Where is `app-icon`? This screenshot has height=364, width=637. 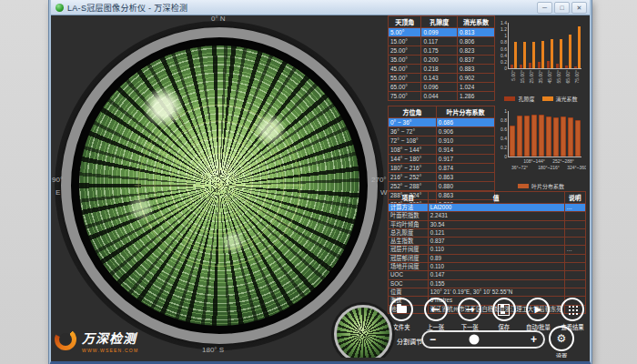 app-icon is located at coordinates (60, 7).